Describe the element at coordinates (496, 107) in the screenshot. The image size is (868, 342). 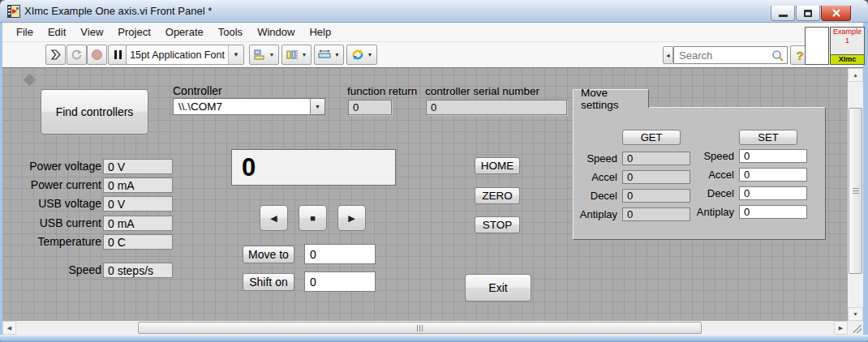
I see `serial-number-field: 0` at that location.